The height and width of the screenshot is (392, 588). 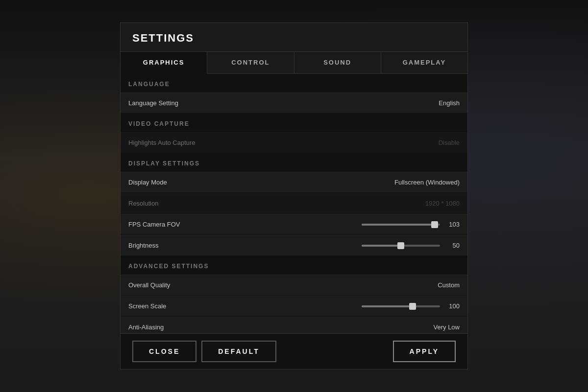 I want to click on footer-left-buttons: CLOSE DEFAULT, so click(x=204, y=351).